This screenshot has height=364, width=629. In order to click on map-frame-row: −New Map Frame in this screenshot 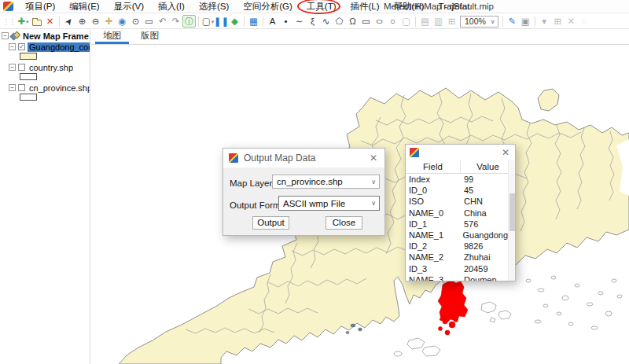, I will do `click(46, 36)`.